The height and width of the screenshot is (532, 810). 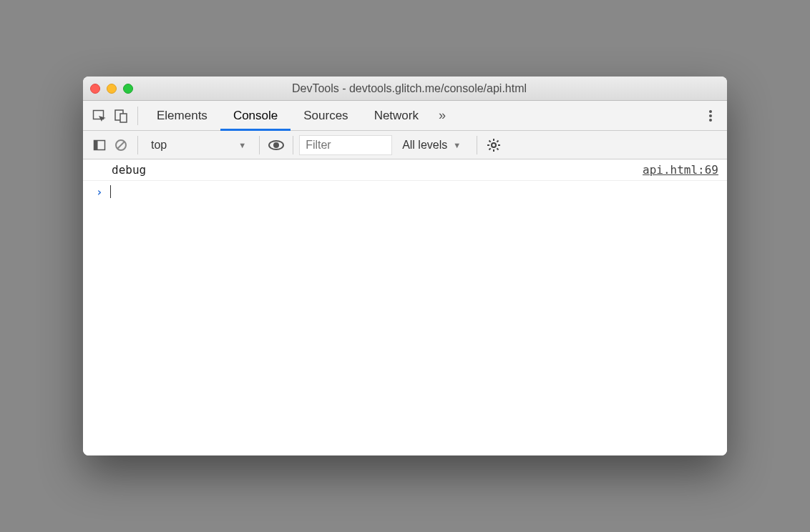 What do you see at coordinates (405, 170) in the screenshot?
I see `log-entry: debug api.html:69` at bounding box center [405, 170].